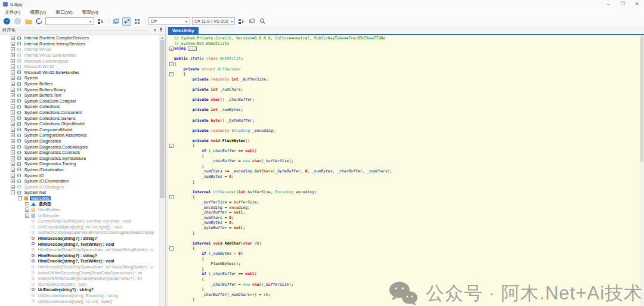 This screenshot has width=644, height=306. What do you see at coordinates (137, 21) in the screenshot?
I see `member-order-button` at bounding box center [137, 21].